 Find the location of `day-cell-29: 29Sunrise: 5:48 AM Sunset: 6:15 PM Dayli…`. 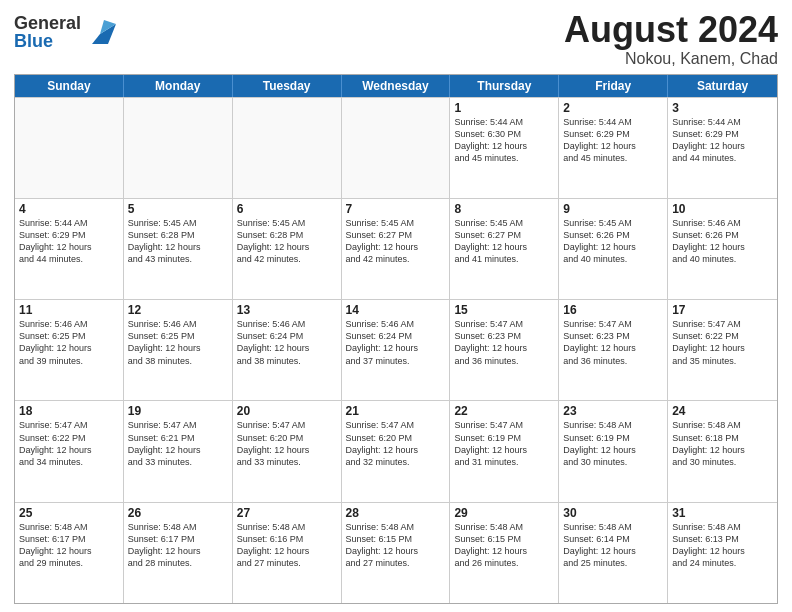

day-cell-29: 29Sunrise: 5:48 AM Sunset: 6:15 PM Dayli… is located at coordinates (504, 553).